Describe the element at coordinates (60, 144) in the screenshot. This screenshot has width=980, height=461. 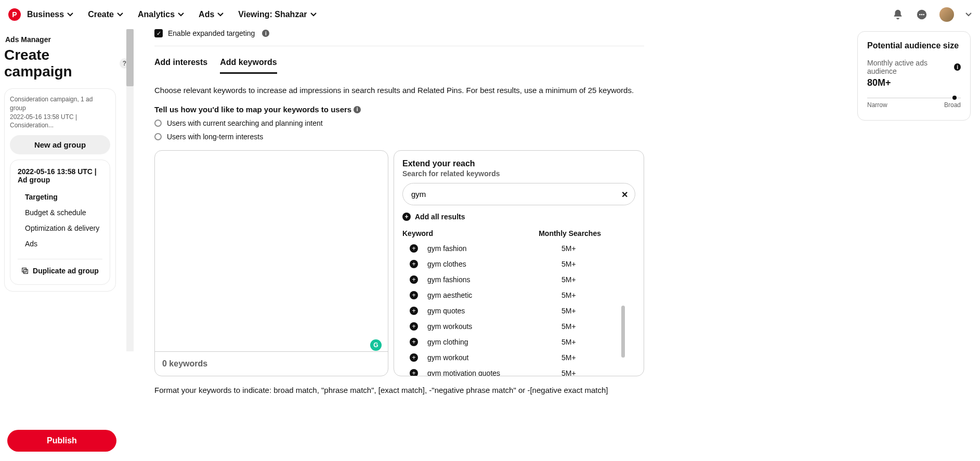
I see `new-ad-group-button: New ad group` at that location.